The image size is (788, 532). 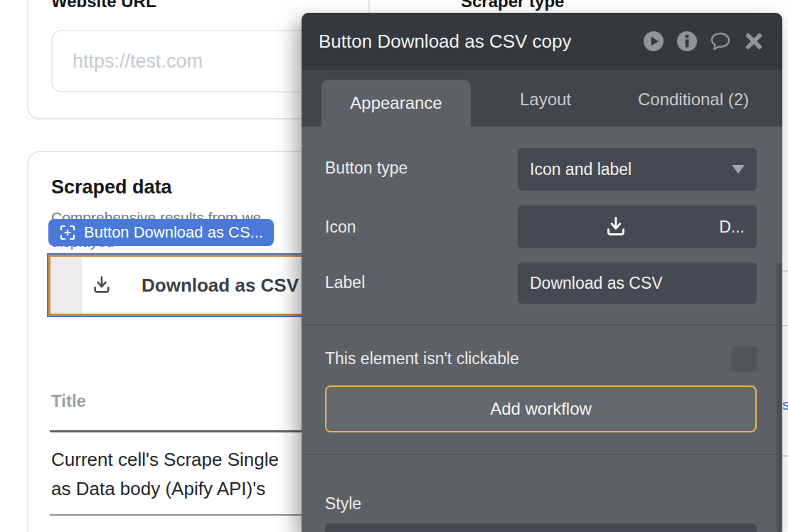 What do you see at coordinates (512, 6) in the screenshot?
I see `scraper-type-label: Scraper type` at bounding box center [512, 6].